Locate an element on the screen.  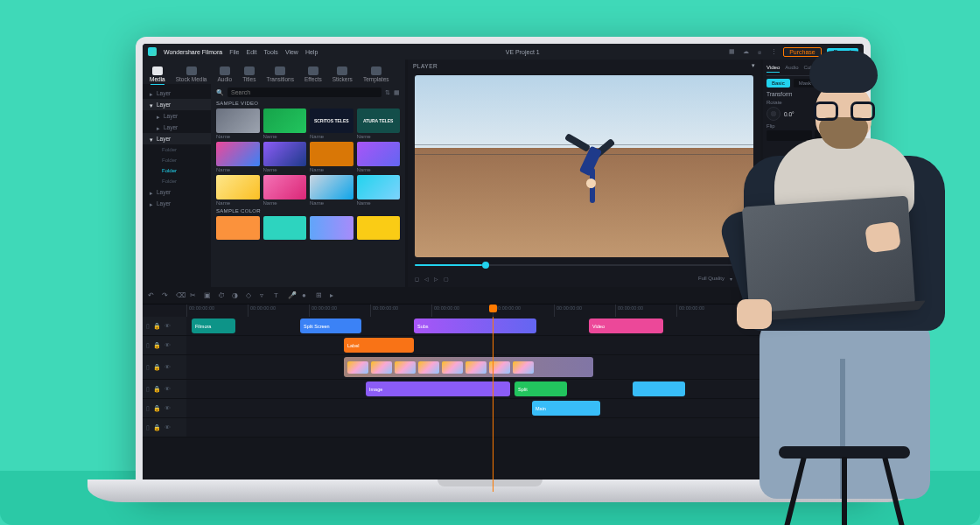
adjust-icon: ⊞ is located at coordinates (320, 296).